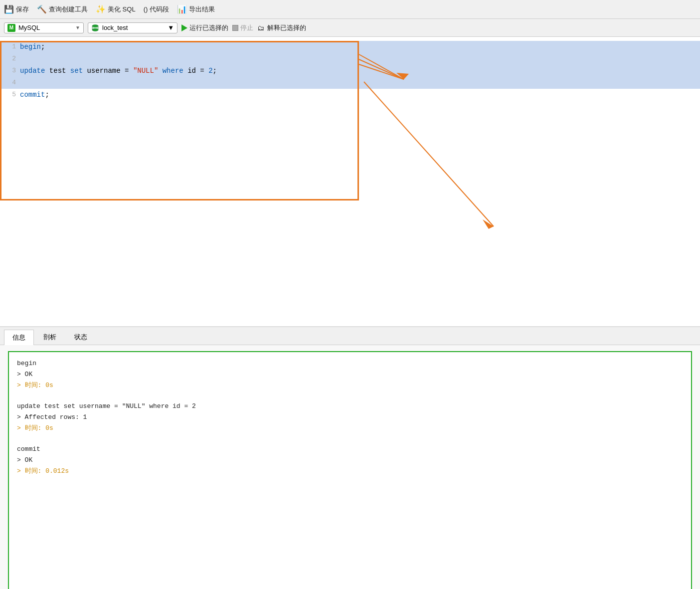  What do you see at coordinates (350, 59) in the screenshot?
I see `editor-line-2: 2` at bounding box center [350, 59].